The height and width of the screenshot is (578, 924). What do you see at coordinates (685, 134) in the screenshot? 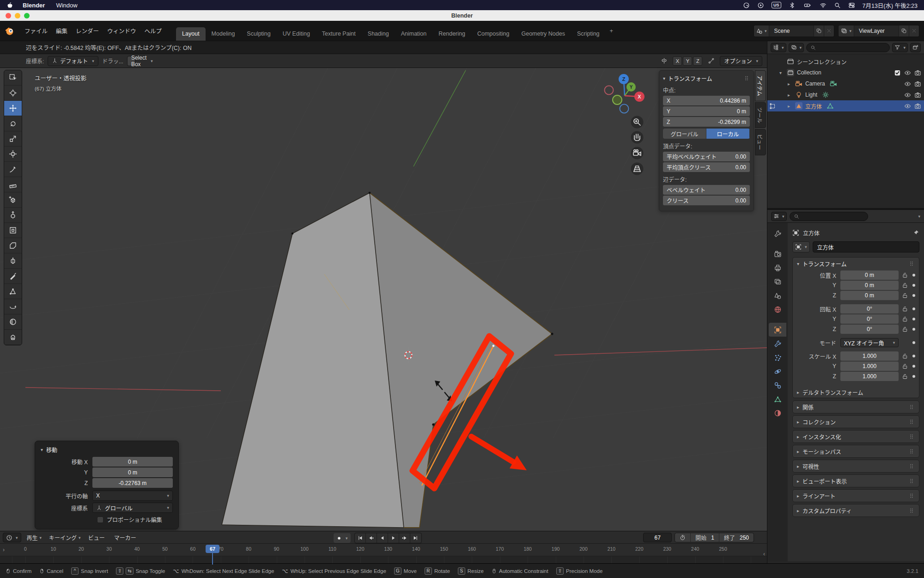
I see `space-toggle-button: グローバル` at bounding box center [685, 134].